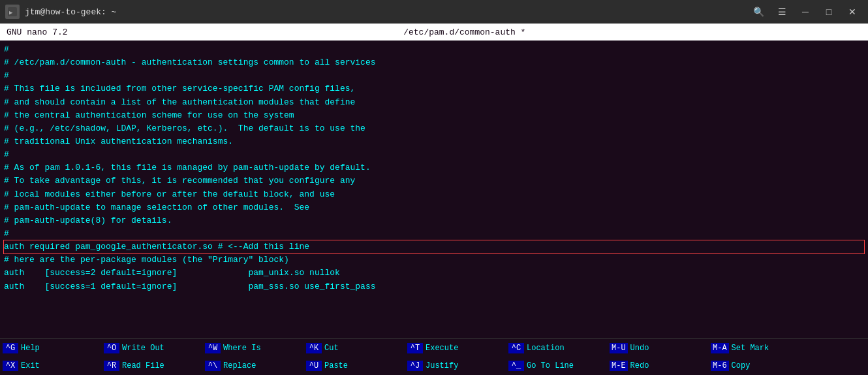 The width and height of the screenshot is (868, 375). What do you see at coordinates (213, 348) in the screenshot?
I see `shortcut-key: ^W` at bounding box center [213, 348].